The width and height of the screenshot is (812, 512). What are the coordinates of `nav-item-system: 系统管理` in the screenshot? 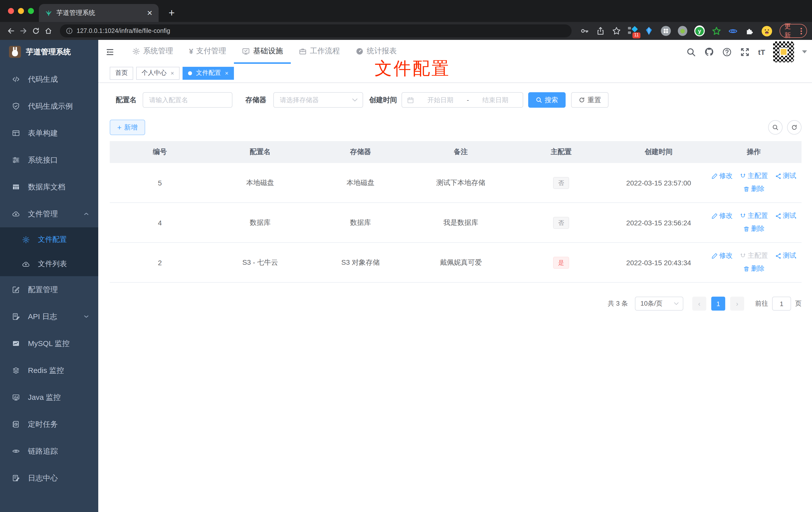 It's located at (152, 52).